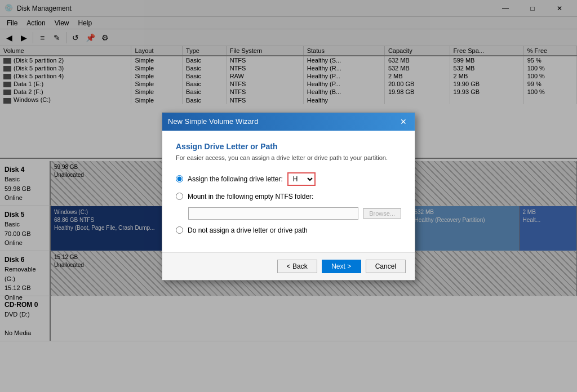  I want to click on radio-mount-ntfs, so click(179, 196).